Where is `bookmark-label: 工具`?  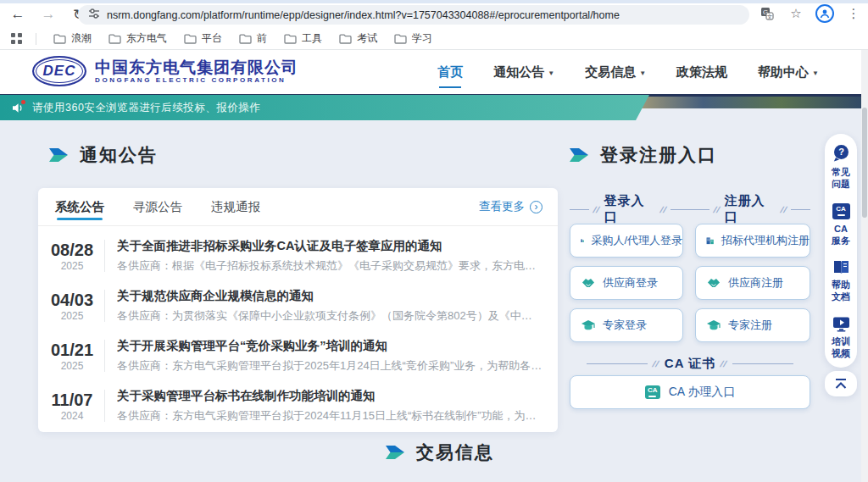
bookmark-label: 工具 is located at coordinates (312, 39).